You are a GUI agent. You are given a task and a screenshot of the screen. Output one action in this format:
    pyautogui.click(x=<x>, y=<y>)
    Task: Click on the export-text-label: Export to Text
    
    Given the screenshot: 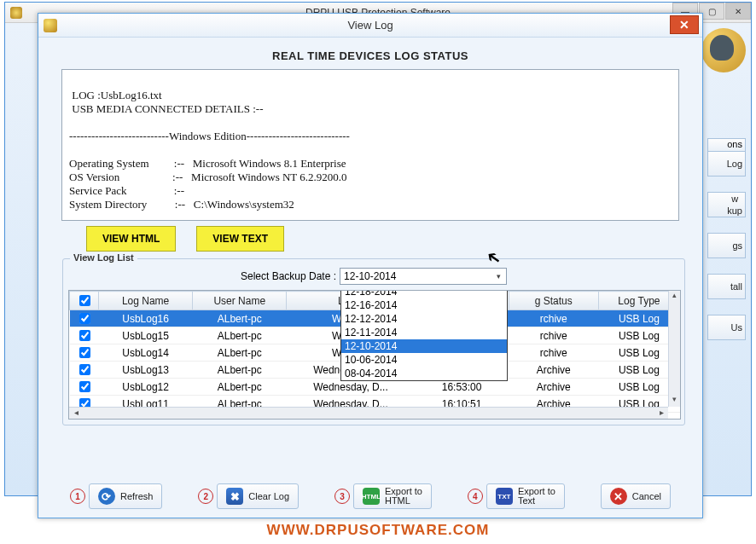 What is the action you would take?
    pyautogui.click(x=537, y=496)
    